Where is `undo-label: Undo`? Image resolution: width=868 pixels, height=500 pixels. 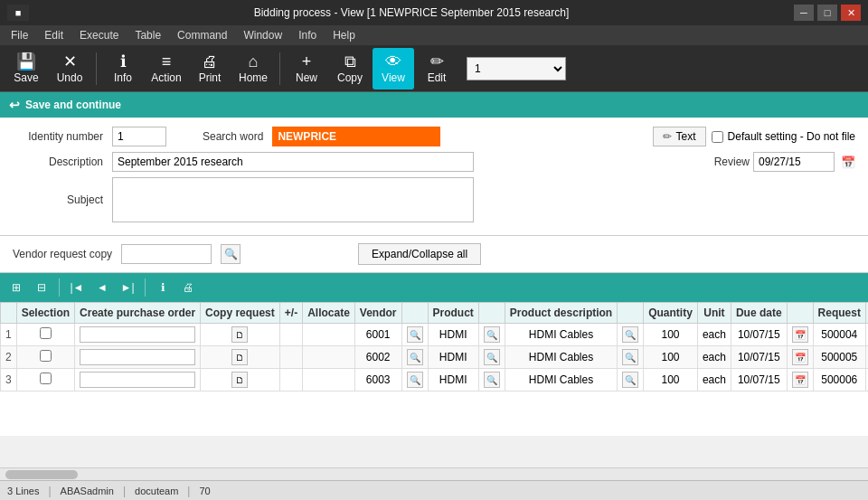
undo-label: Undo is located at coordinates (71, 78).